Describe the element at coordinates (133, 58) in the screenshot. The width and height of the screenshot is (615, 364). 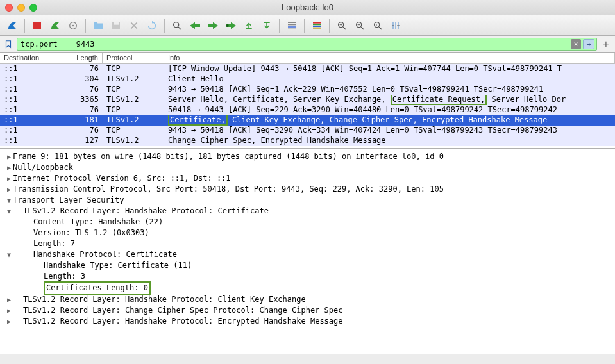
I see `col-header-protocol: Protocol` at that location.